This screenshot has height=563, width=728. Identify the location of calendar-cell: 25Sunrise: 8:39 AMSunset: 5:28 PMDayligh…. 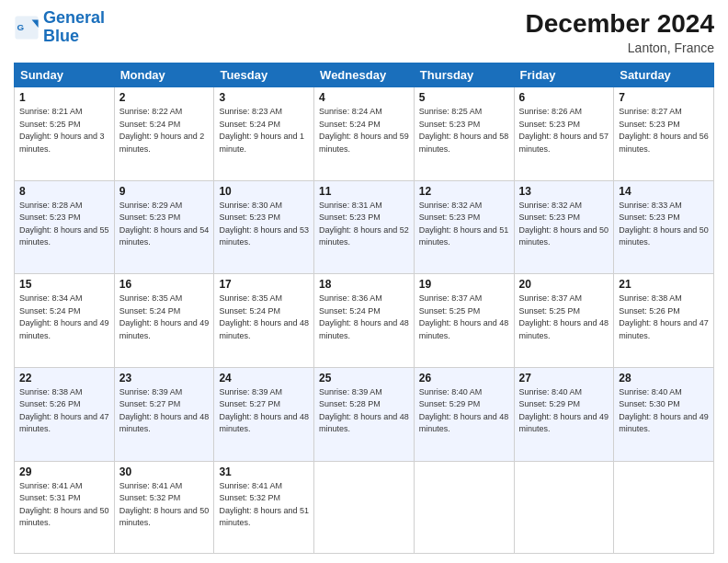
(364, 414).